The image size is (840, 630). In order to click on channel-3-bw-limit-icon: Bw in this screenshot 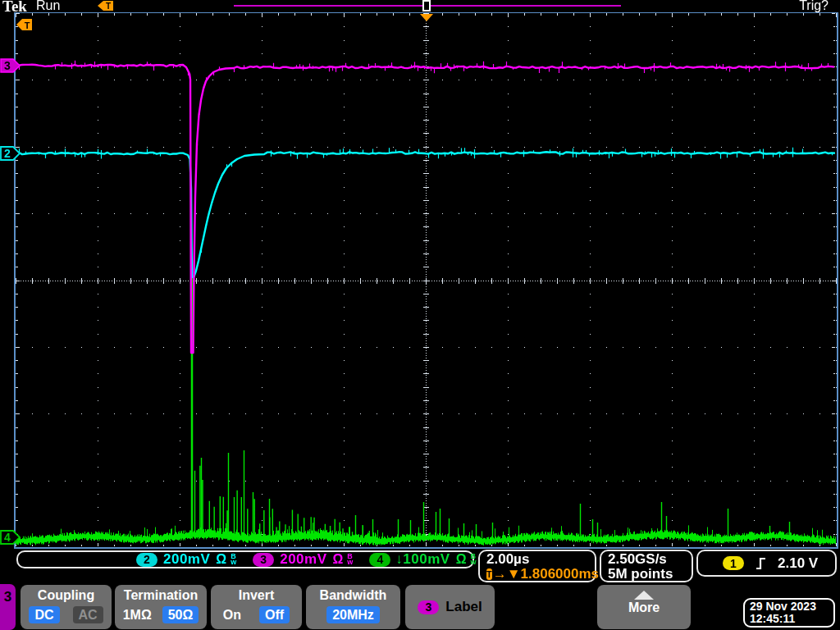, I will do `click(349, 559)`.